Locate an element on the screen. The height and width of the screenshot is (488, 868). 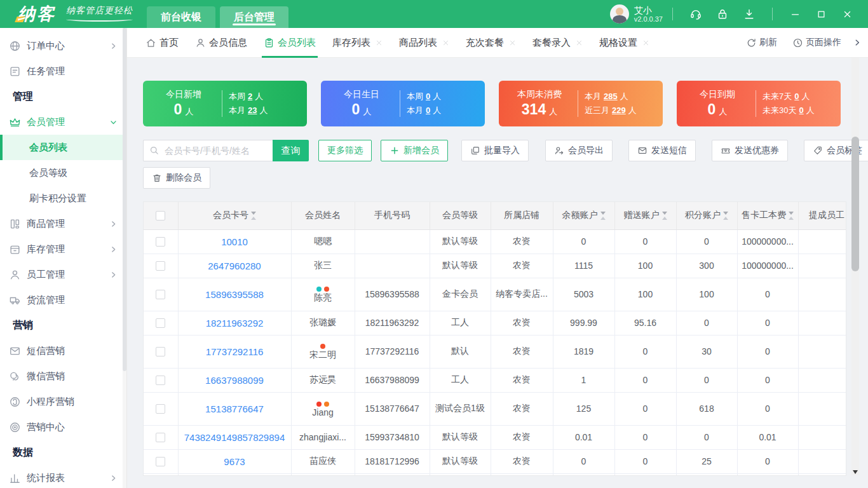
sidebar-item: 任务管理 is located at coordinates (64, 71).